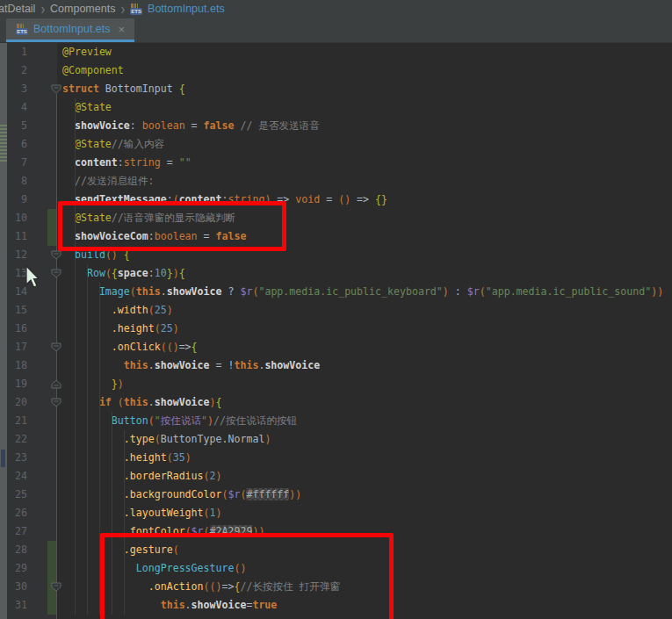 The height and width of the screenshot is (619, 672). I want to click on code-line-17: .onClick(()=>{, so click(130, 348).